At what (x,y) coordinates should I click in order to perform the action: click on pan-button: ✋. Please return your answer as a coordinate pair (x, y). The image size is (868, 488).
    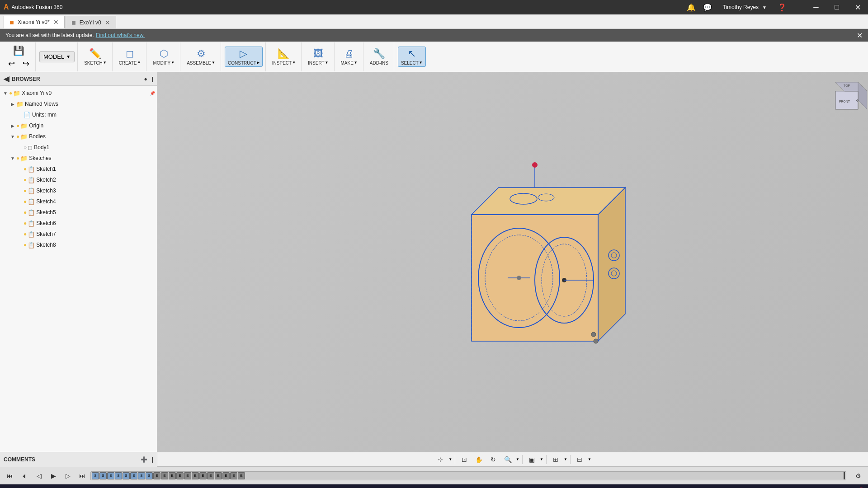
    Looking at the image, I should click on (479, 460).